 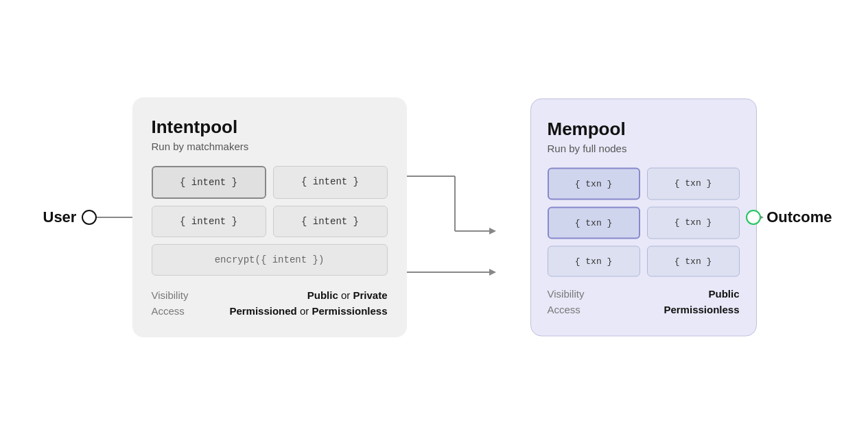 I want to click on user-node: User, so click(x=70, y=217).